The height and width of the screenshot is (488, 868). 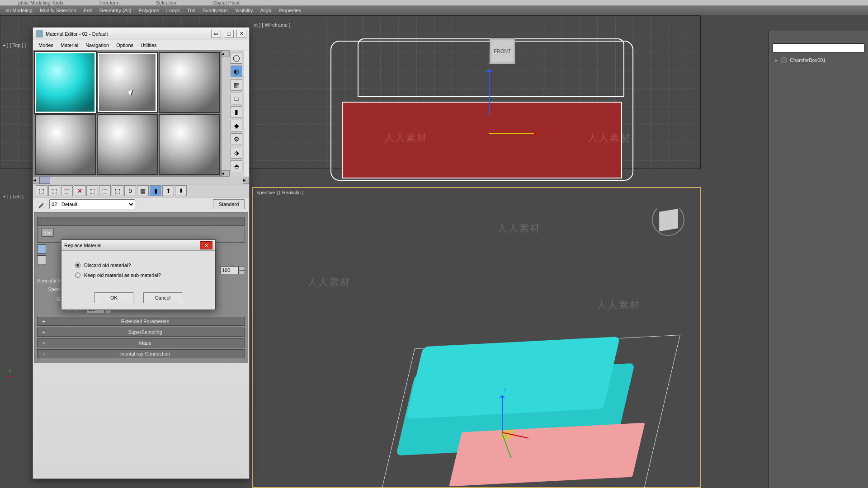 What do you see at coordinates (108, 265) in the screenshot?
I see `radio-label: Discard old material?` at bounding box center [108, 265].